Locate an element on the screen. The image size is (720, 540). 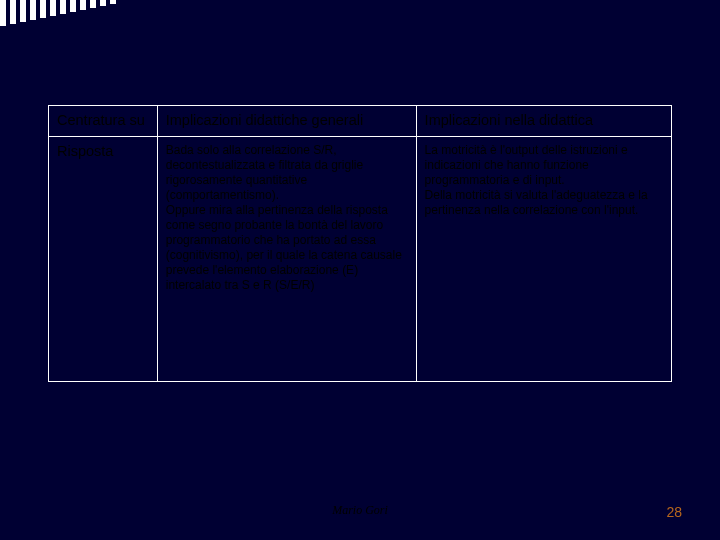
decorative-bars is located at coordinates (60, 16).